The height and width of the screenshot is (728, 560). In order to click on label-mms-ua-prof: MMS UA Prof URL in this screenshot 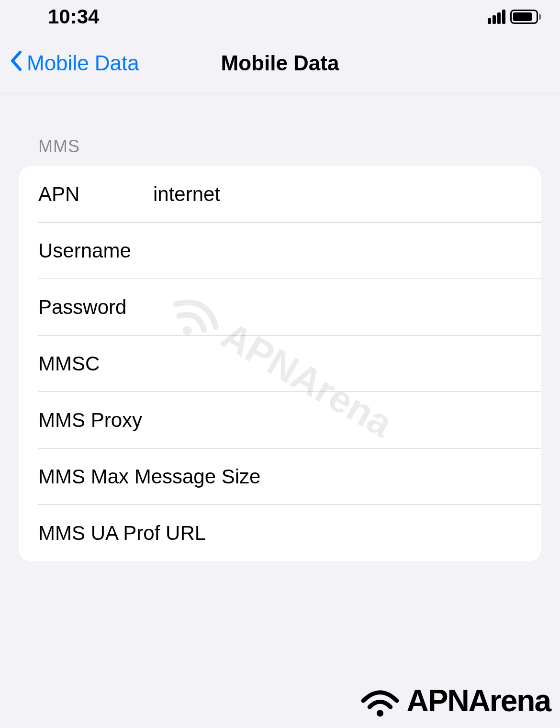, I will do `click(159, 533)`.